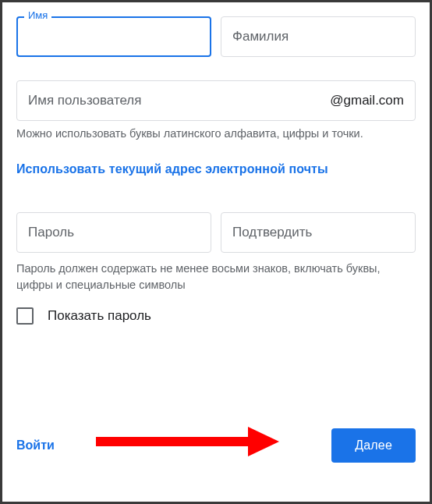  What do you see at coordinates (179, 101) in the screenshot?
I see `username-input` at bounding box center [179, 101].